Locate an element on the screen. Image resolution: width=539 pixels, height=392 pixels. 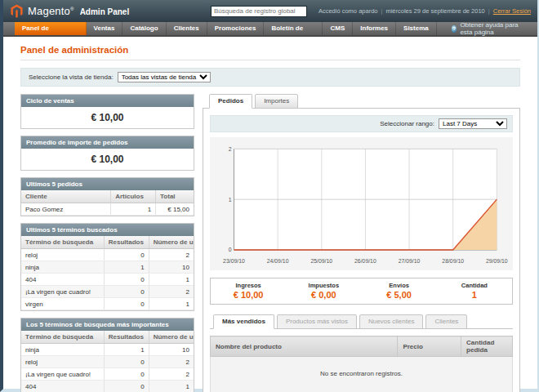
totals-bar: Ingresos € 10,00 Impuestos € 0,00 Envíos… is located at coordinates (361, 291).